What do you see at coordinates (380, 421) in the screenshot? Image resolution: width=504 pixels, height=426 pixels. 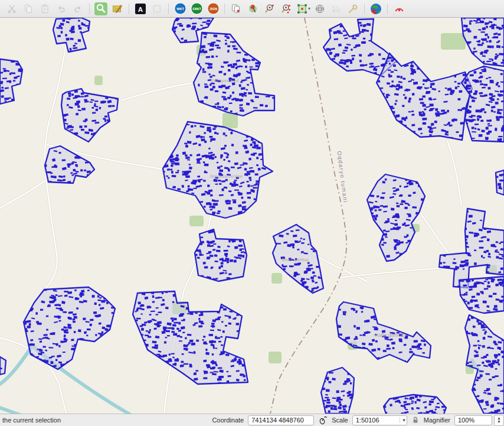 I see `scale-combo: 1:50106 ▾` at bounding box center [380, 421].